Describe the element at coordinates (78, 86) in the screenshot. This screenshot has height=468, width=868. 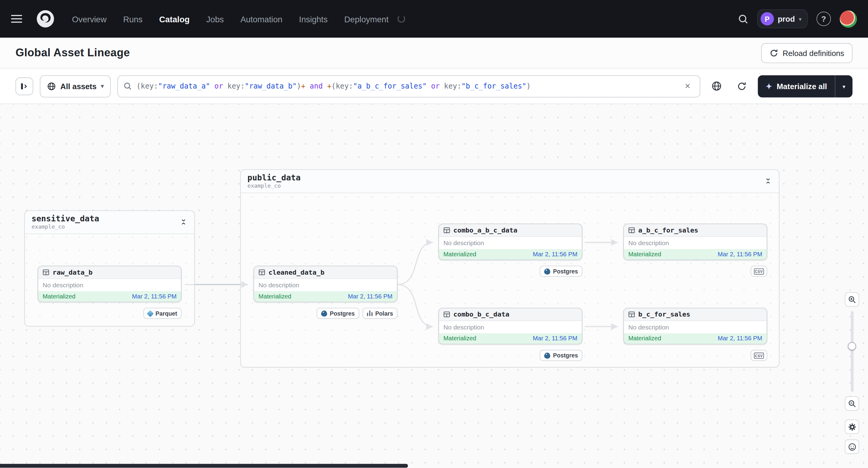
I see `asset-filter-label: All assets` at that location.